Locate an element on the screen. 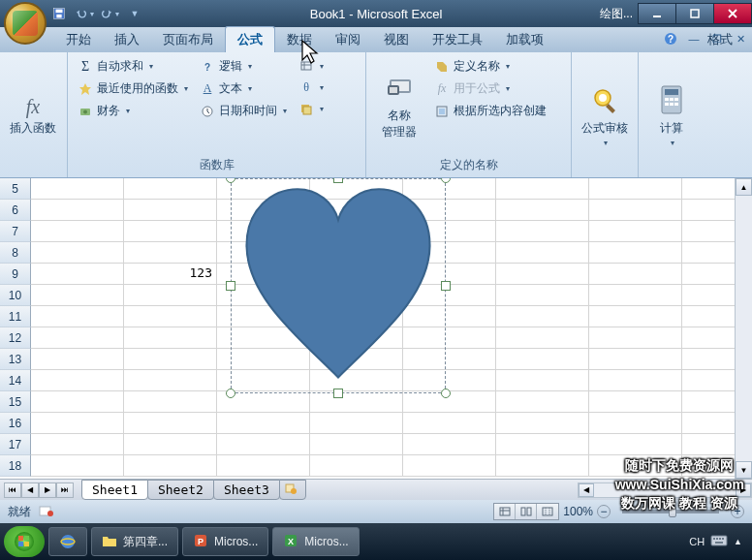  tab-insert: 插入 is located at coordinates (127, 40).